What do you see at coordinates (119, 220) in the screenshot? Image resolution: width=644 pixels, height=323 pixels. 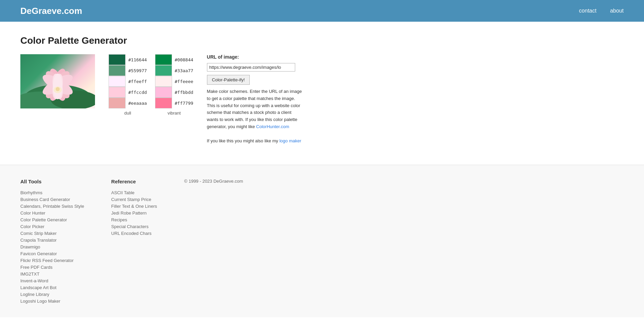 I see `reference-link: Recipes` at bounding box center [119, 220].